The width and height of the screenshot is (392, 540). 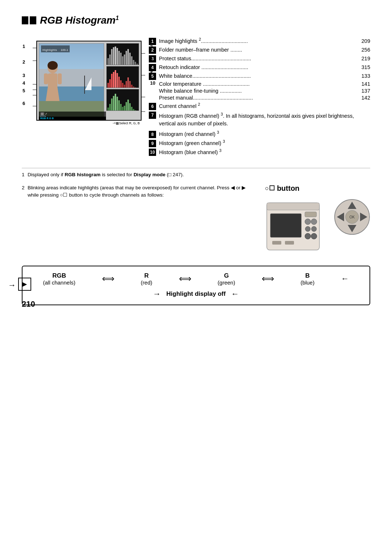 What do you see at coordinates (352, 217) in the screenshot?
I see `dpad-area: OK` at bounding box center [352, 217].